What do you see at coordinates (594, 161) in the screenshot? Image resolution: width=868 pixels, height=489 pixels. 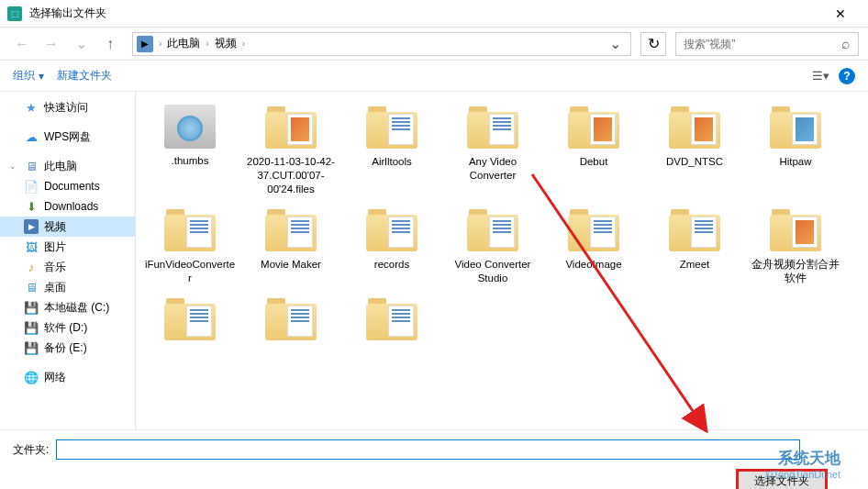 I see `folder-label: Debut` at bounding box center [594, 161].